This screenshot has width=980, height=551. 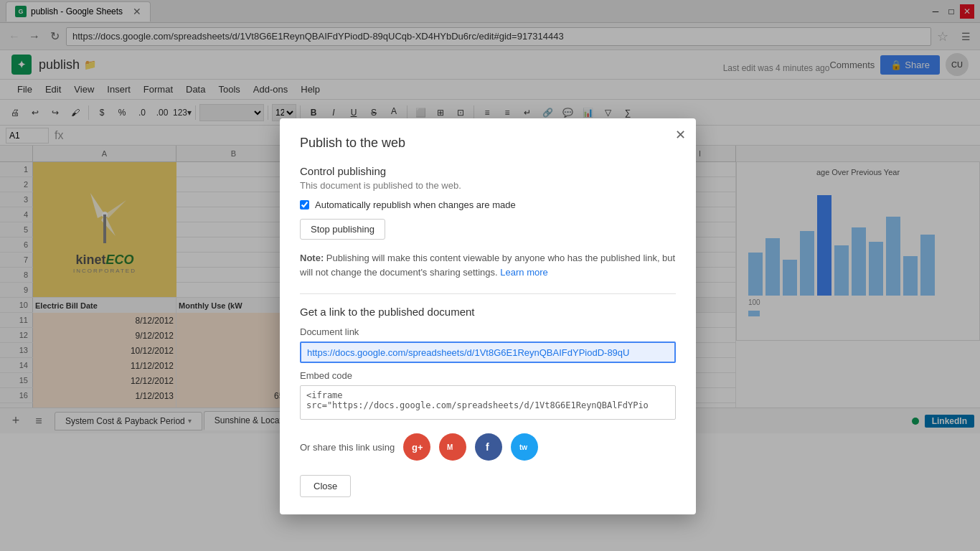 I want to click on share-label: Or share this link using, so click(x=347, y=448).